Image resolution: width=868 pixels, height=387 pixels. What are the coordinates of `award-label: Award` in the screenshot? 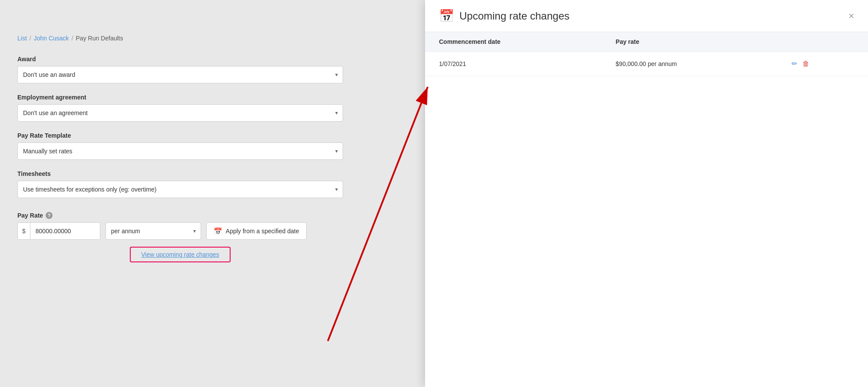 It's located at (213, 59).